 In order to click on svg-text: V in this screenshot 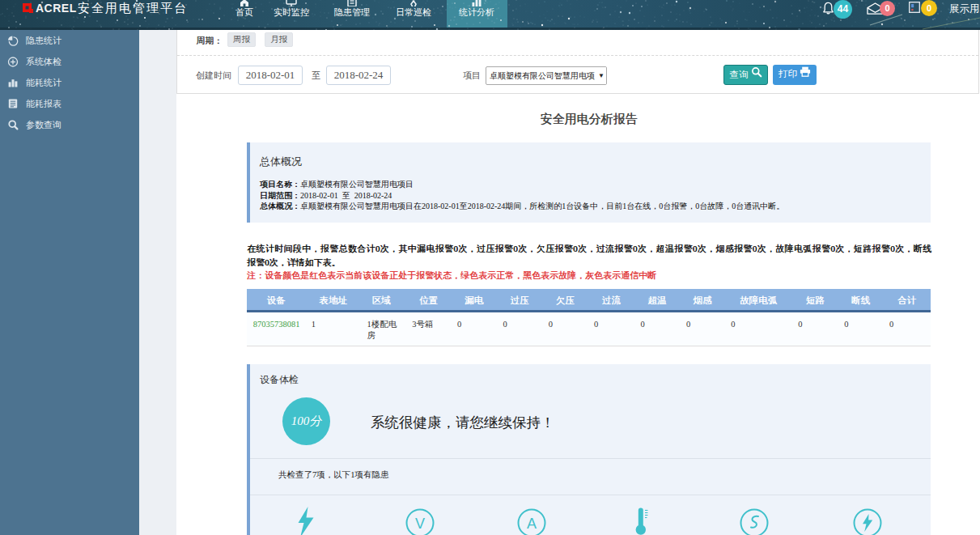, I will do `click(420, 524)`.